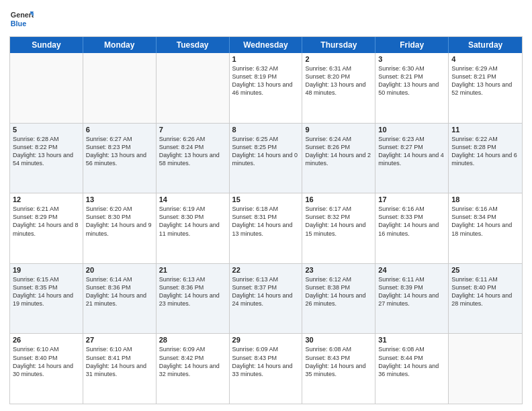  What do you see at coordinates (339, 81) in the screenshot?
I see `cell-info: Sunrise: 6:31 AMSunset: 8:20 PMDaylight:…` at bounding box center [339, 81].